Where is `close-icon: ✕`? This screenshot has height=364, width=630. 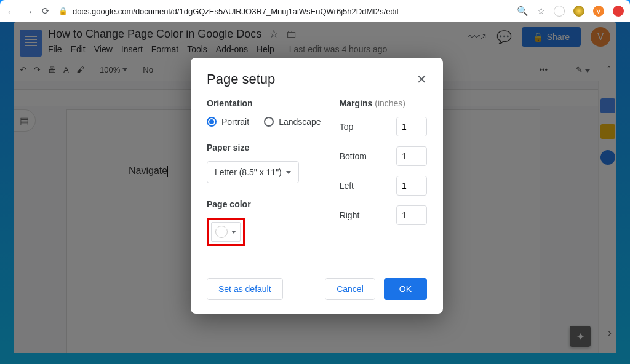
close-icon: ✕ is located at coordinates (422, 79).